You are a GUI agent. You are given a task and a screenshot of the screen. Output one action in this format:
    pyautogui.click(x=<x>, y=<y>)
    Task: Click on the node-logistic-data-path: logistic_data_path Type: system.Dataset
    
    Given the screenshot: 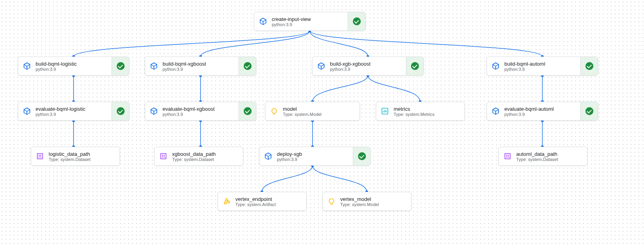 What is the action you would take?
    pyautogui.click(x=75, y=156)
    